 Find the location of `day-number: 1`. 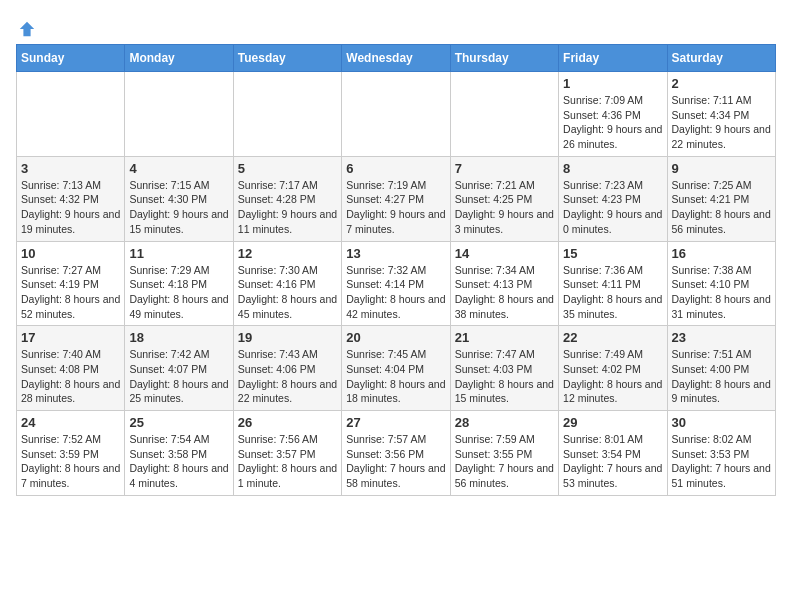

day-number: 1 is located at coordinates (612, 84).